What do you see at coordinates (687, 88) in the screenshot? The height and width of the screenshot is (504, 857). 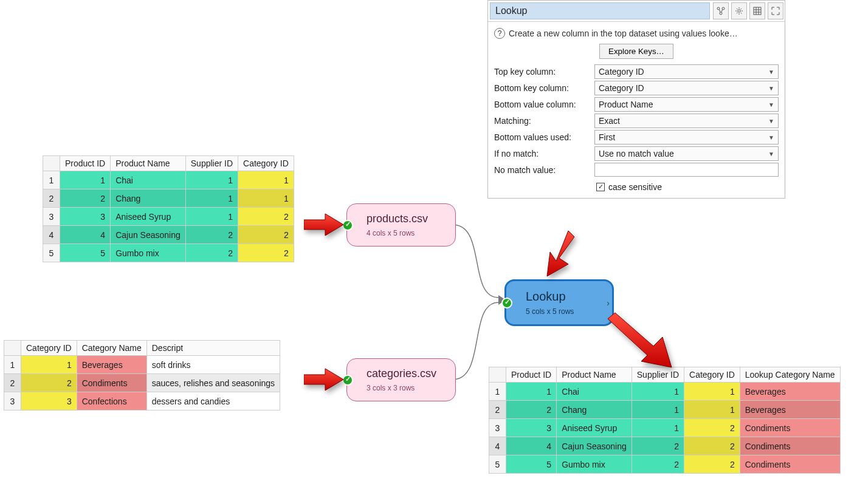 I see `select-bottom-key: Category ID▼` at bounding box center [687, 88].